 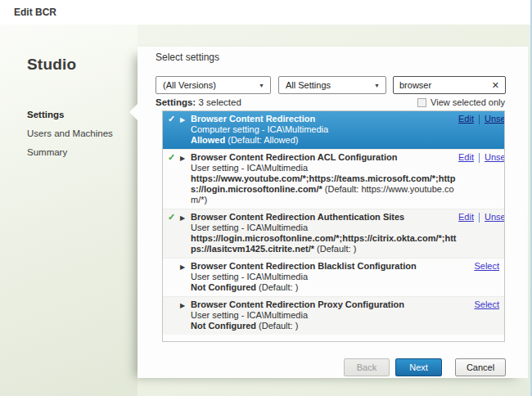 I want to click on settings-count-value: 3 selected, so click(x=219, y=102).